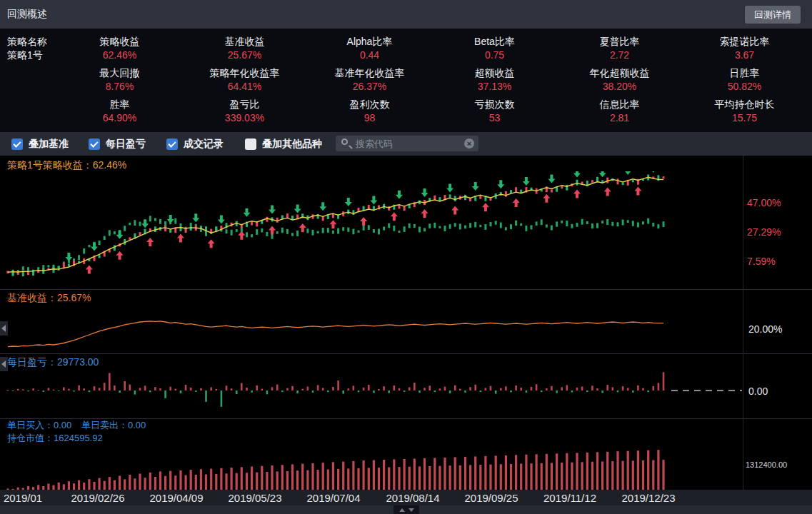  What do you see at coordinates (494, 41) in the screenshot?
I see `stat-label: Beta比率` at bounding box center [494, 41].